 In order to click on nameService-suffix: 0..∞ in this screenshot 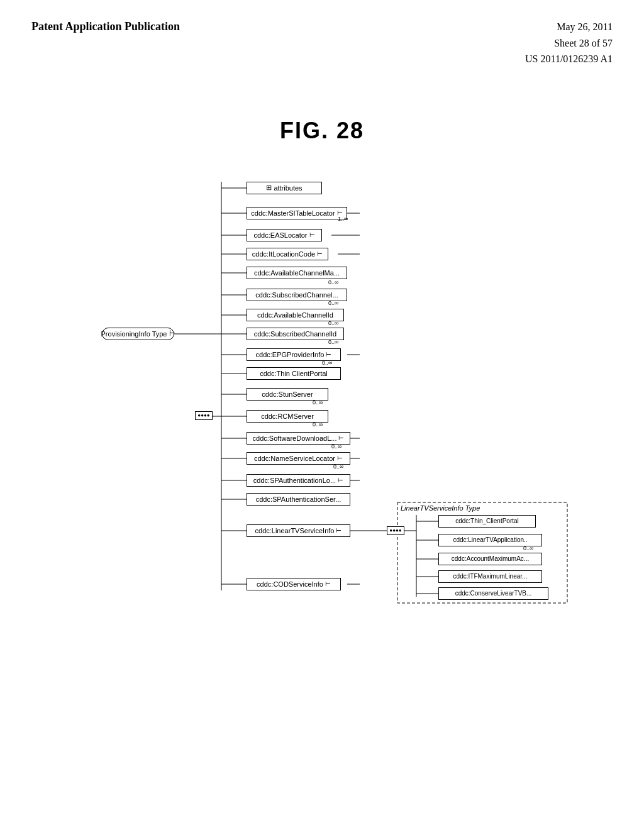, I will do `click(338, 467)`.